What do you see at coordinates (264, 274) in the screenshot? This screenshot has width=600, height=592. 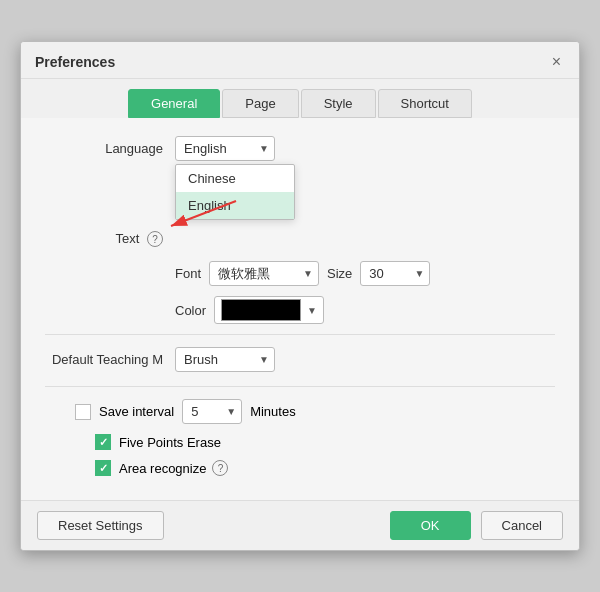 I see `font-select-wrapper: 微软雅黑 ▼` at bounding box center [264, 274].